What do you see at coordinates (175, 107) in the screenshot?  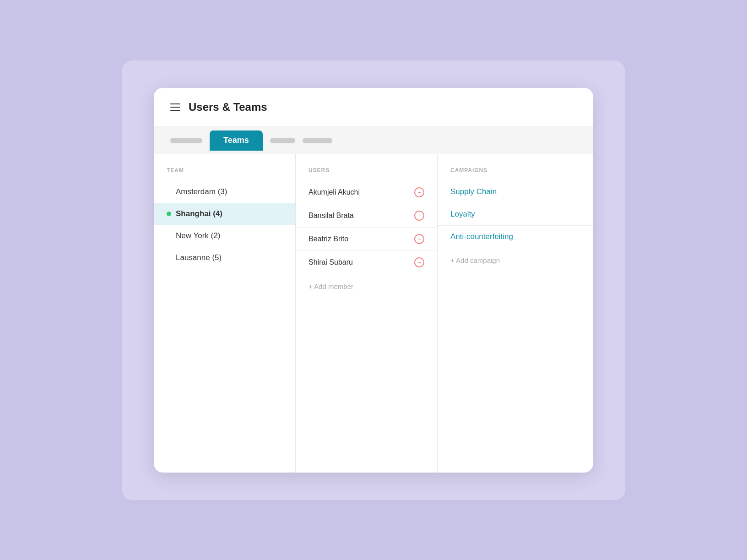 I see `hamburger-icon` at bounding box center [175, 107].